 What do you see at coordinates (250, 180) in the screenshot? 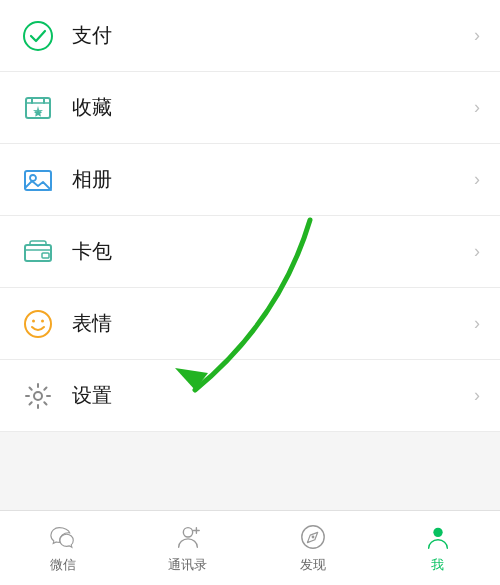
I see `menu-item-album: 相册 ›` at bounding box center [250, 180].